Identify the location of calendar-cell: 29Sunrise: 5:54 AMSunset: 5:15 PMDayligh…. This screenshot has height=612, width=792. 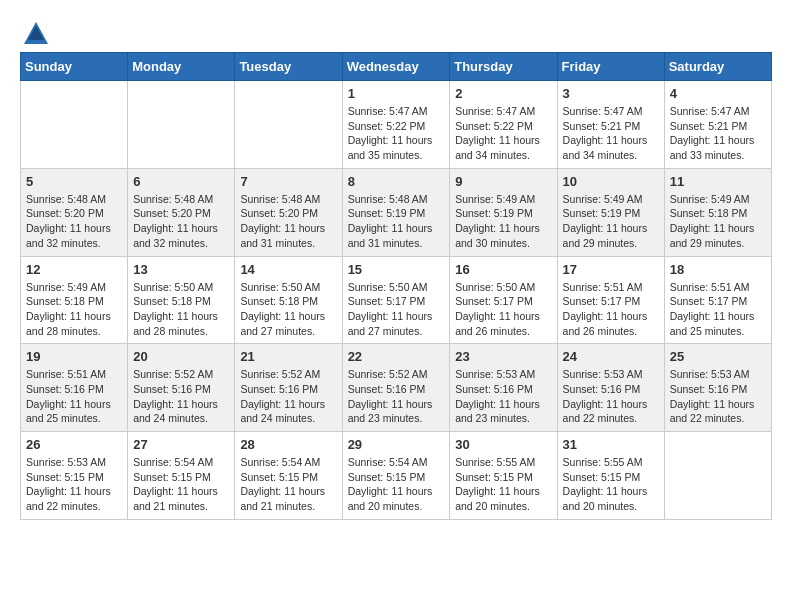
(396, 476).